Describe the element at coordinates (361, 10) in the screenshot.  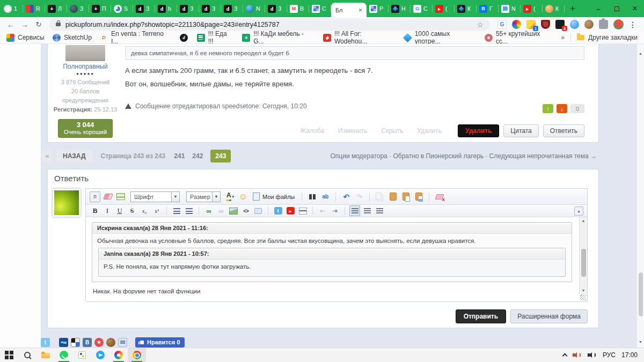
I see `close-tab-icon: ×` at that location.